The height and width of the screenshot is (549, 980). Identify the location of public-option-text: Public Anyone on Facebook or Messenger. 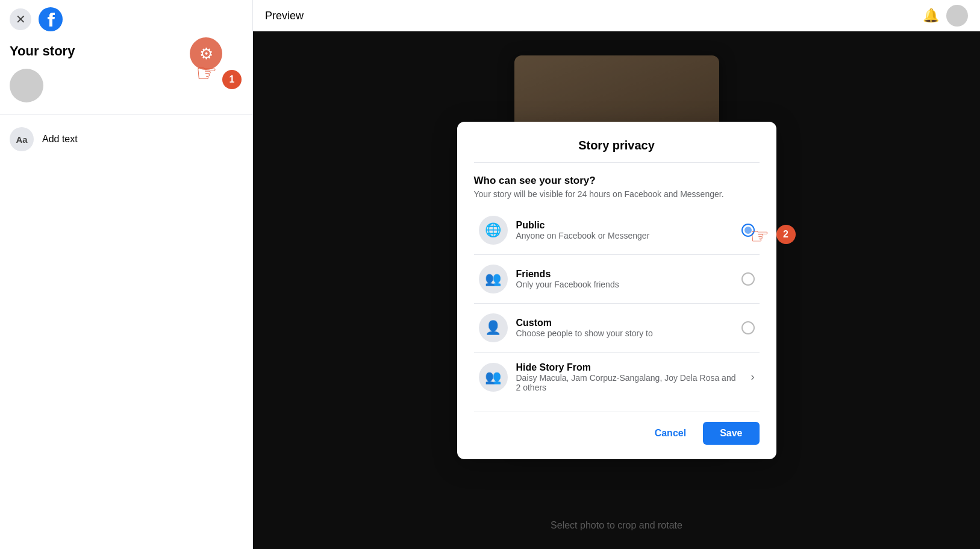
(625, 230).